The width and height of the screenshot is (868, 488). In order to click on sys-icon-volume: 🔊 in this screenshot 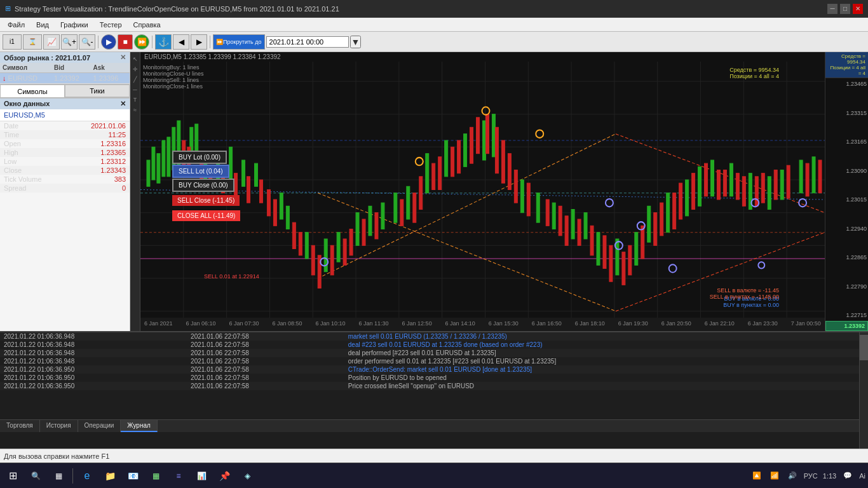, I will do `click(792, 476)`.